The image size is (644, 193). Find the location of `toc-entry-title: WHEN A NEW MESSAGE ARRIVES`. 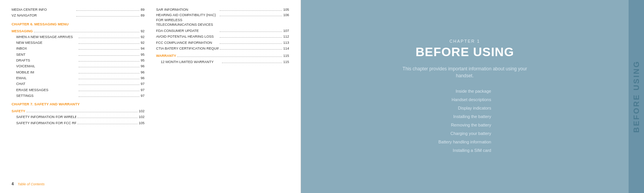

toc-entry-title: WHEN A NEW MESSAGE ARRIVES is located at coordinates (47, 37).